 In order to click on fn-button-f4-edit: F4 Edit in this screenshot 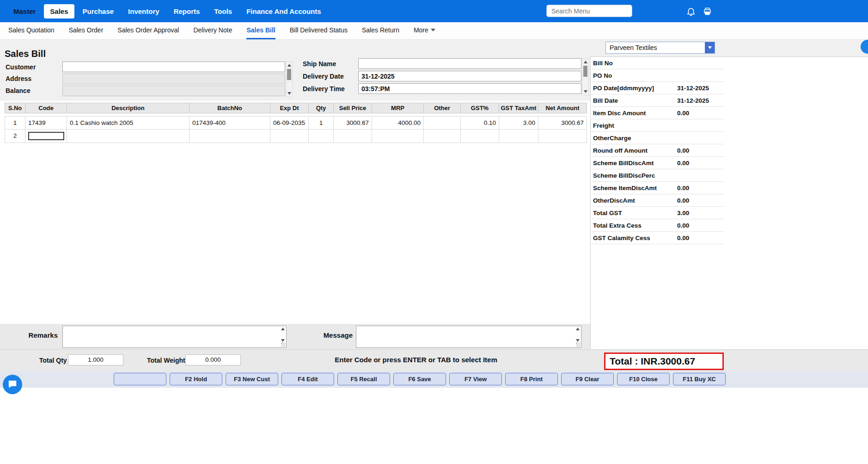, I will do `click(308, 379)`.